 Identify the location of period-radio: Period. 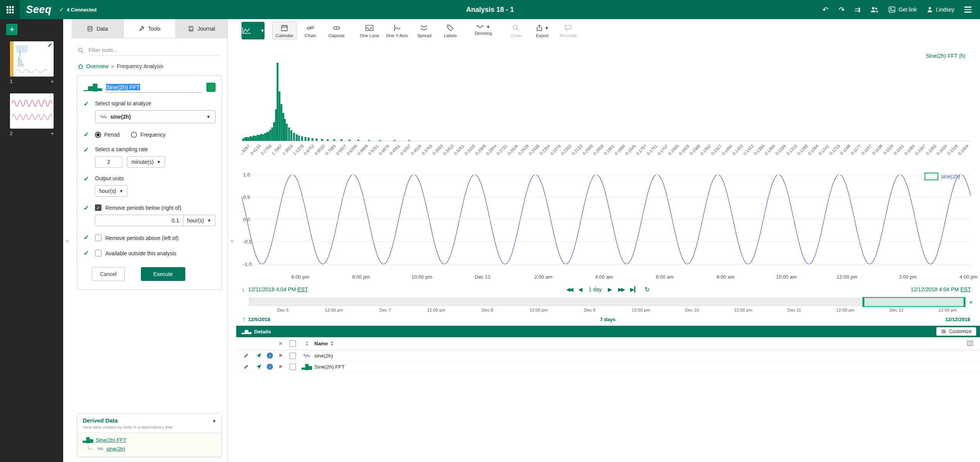
(107, 135).